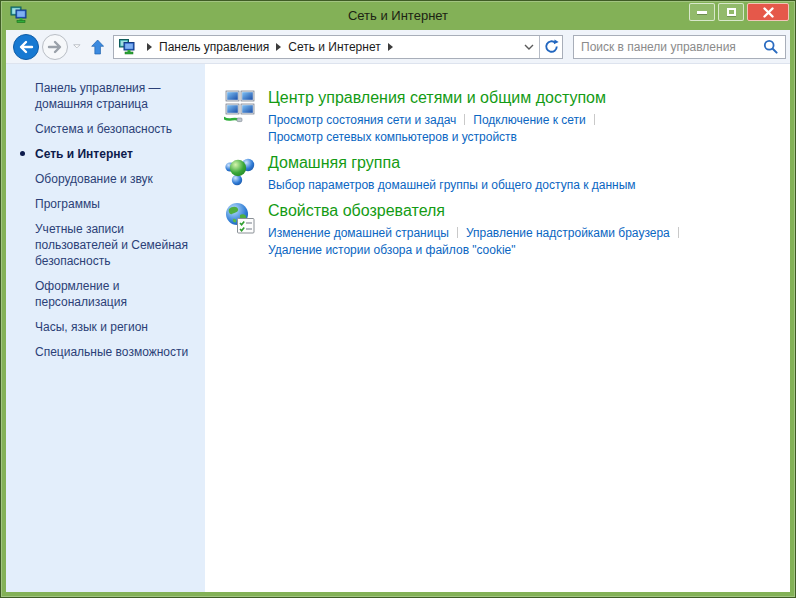  What do you see at coordinates (437, 138) in the screenshot?
I see `link-row: Просмотр сетевых компьютеров и устройств` at bounding box center [437, 138].